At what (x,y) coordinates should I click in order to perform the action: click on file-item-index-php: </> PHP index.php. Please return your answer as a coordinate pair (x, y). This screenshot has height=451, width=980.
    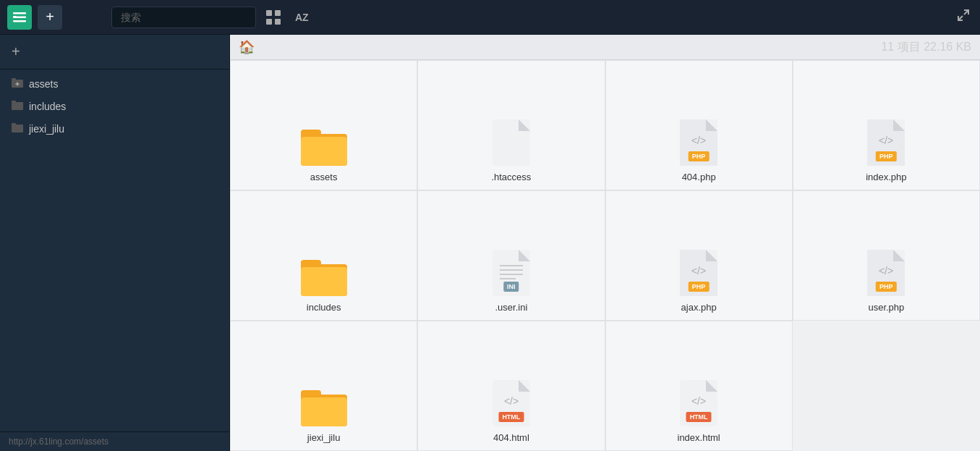
    Looking at the image, I should click on (887, 125).